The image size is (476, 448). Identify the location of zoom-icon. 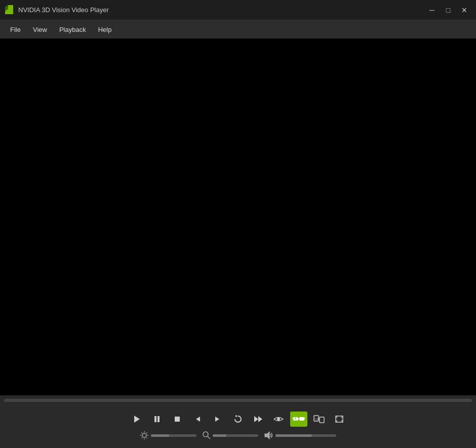
(207, 435).